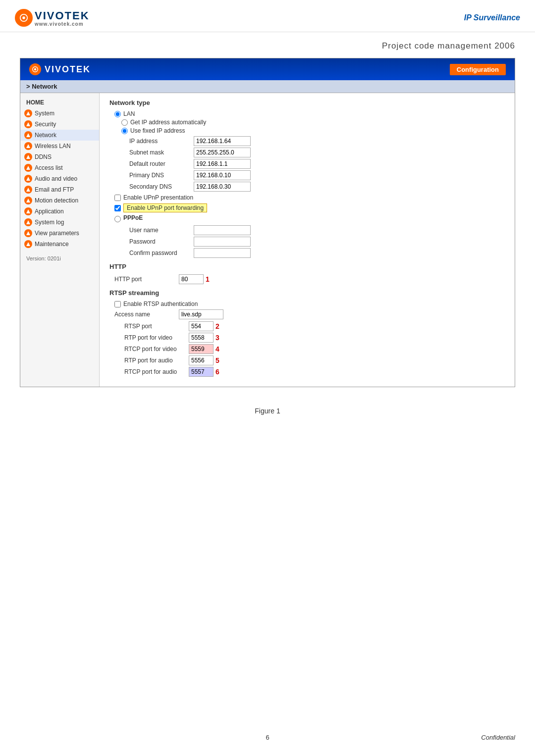 The width and height of the screenshot is (535, 756). I want to click on username-input, so click(222, 230).